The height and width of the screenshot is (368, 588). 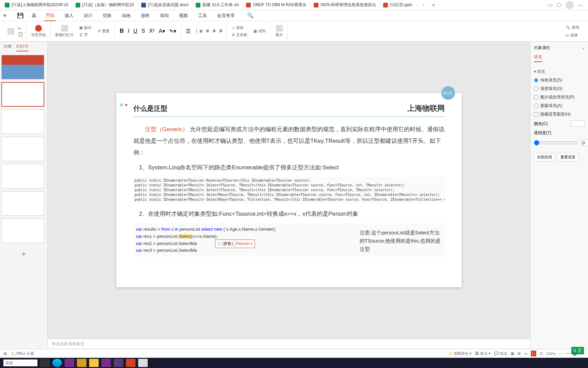 I want to click on zoom-label: 131%, so click(x=551, y=354).